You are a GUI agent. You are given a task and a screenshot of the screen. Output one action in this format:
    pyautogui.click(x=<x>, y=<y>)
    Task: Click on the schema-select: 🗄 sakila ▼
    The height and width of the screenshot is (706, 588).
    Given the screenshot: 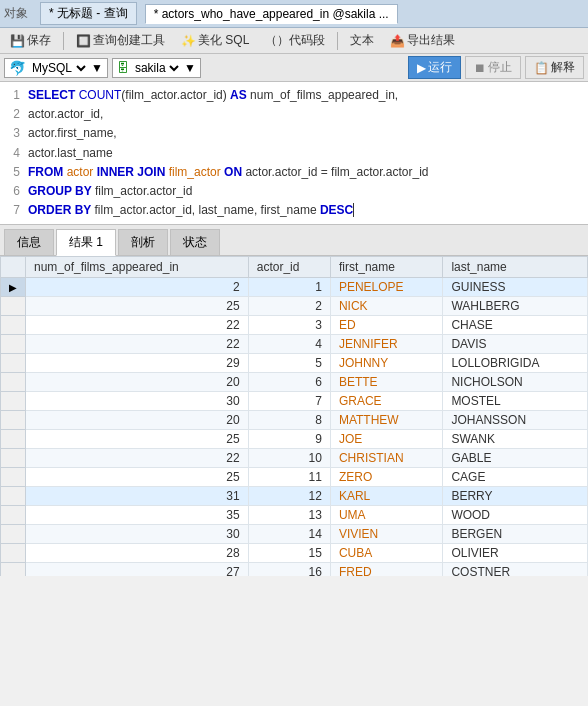 What is the action you would take?
    pyautogui.click(x=156, y=68)
    